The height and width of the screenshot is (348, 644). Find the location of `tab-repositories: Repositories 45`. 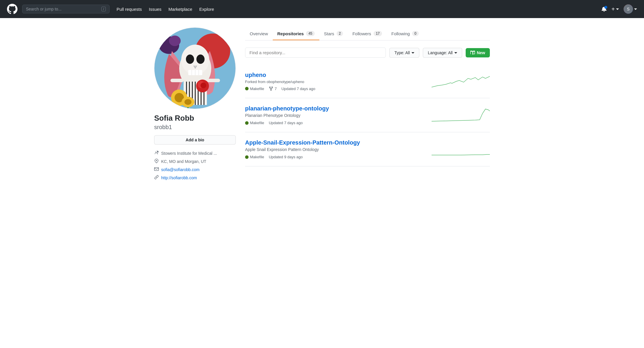

tab-repositories: Repositories 45 is located at coordinates (296, 34).